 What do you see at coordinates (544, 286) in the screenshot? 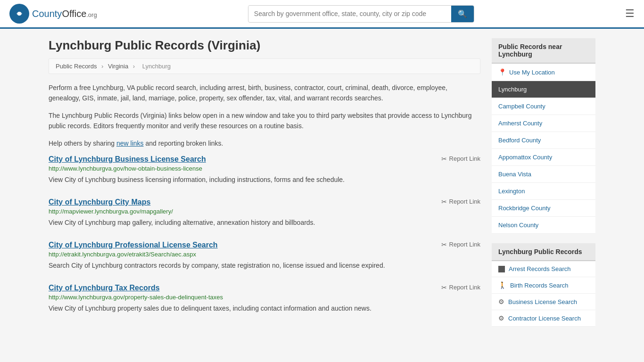
I see `records-item-1: 🚶 Birth Records Search` at bounding box center [544, 286].